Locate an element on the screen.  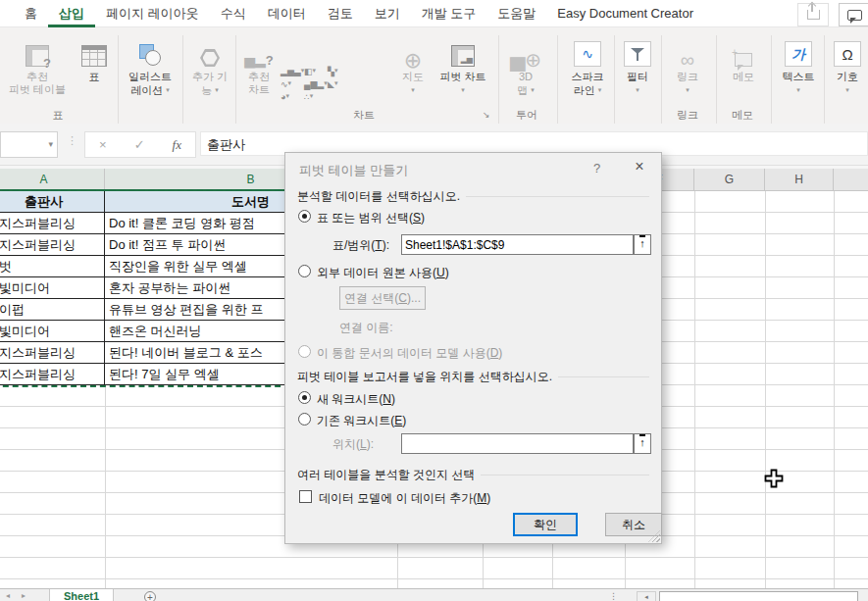
hierarchy-chart-icon: ◧▾ is located at coordinates (314, 72).